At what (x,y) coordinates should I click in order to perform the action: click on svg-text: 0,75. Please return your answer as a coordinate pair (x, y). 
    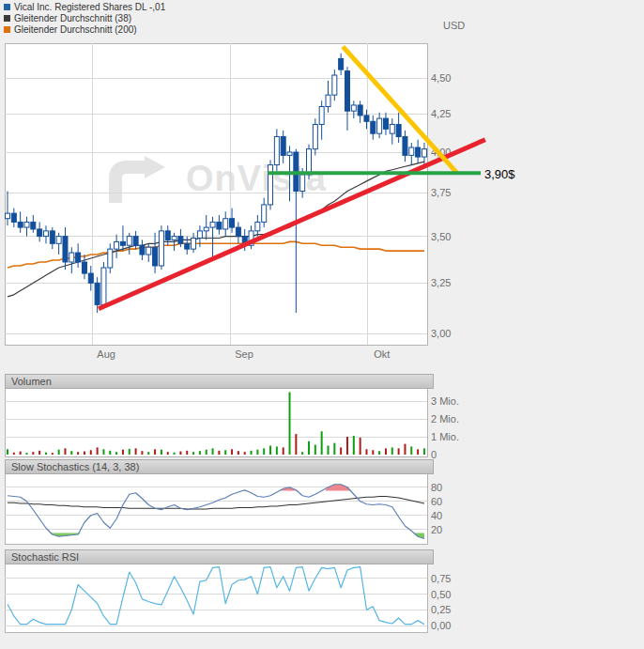
    Looking at the image, I should click on (441, 579).